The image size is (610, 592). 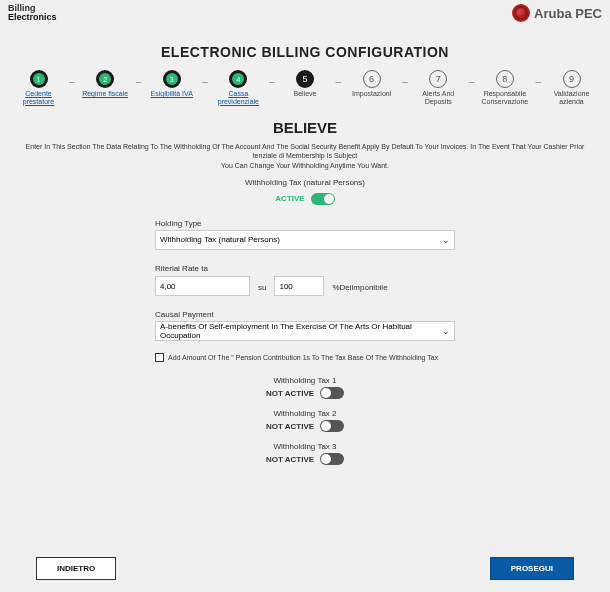 I want to click on withholding-title: Withholding Tax 1, so click(x=305, y=380).